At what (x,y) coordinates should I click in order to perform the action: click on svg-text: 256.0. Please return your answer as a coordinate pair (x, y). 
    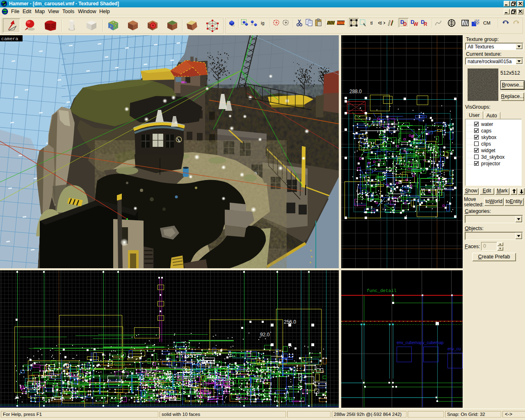
    Looking at the image, I should click on (290, 322).